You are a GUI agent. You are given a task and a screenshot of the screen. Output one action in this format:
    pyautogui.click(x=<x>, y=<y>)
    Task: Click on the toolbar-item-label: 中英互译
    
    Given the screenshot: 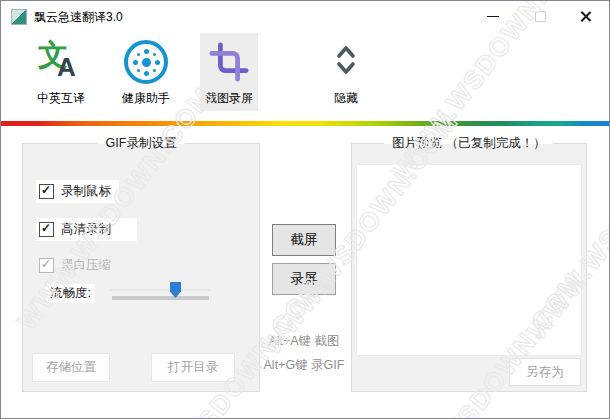 What is the action you would take?
    pyautogui.click(x=61, y=100)
    